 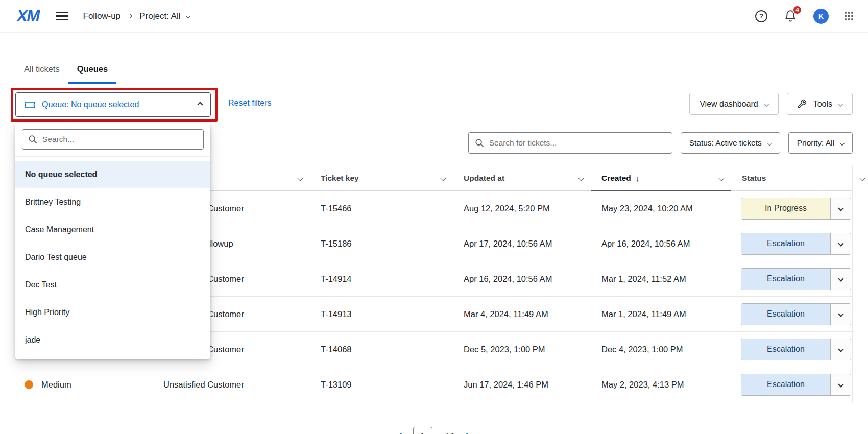 What do you see at coordinates (528, 385) in the screenshot?
I see `updated-at-cell: Jun 17, 2024, 1:46 PM` at bounding box center [528, 385].